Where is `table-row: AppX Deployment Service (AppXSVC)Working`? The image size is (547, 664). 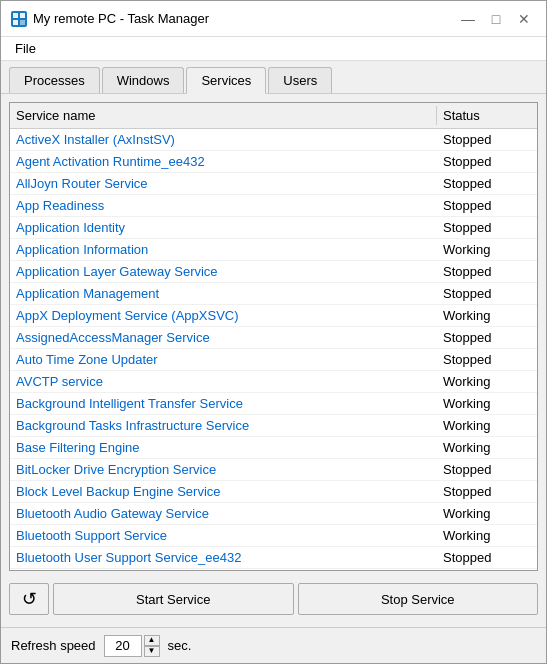
table-row: AppX Deployment Service (AppXSVC)Working is located at coordinates (274, 316).